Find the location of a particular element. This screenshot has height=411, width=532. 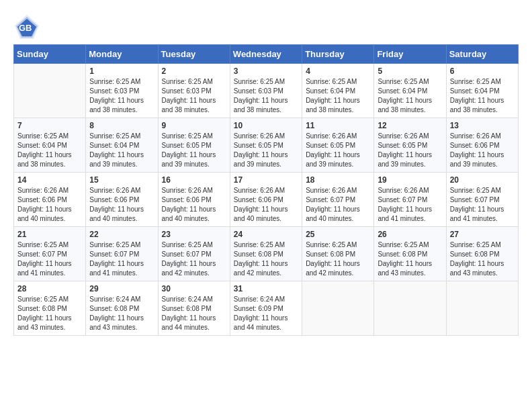

logo: GB is located at coordinates (27, 26).